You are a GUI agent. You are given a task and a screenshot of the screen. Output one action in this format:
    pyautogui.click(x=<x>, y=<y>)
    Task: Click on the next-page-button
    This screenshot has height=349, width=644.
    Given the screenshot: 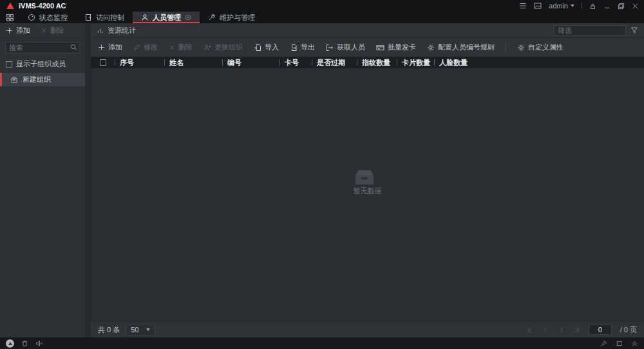 What is the action you would take?
    pyautogui.click(x=562, y=330)
    